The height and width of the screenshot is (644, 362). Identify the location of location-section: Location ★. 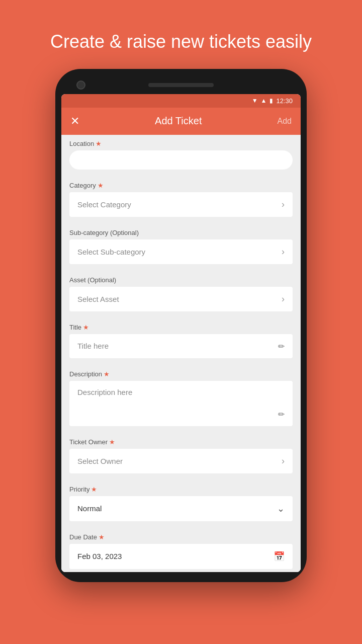
(181, 154).